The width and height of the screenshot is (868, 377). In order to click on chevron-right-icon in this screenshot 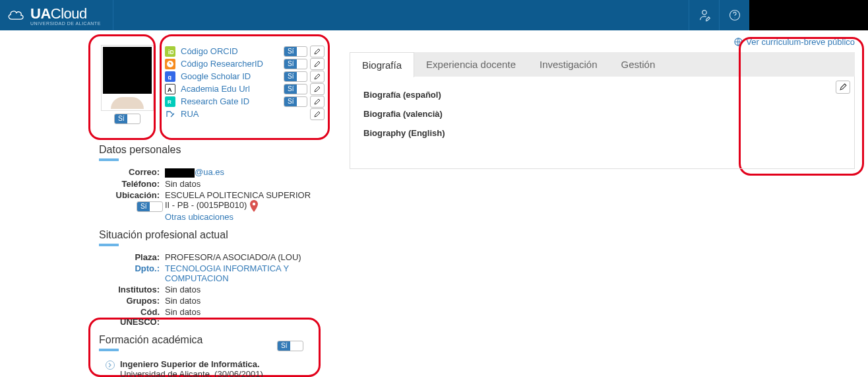, I will do `click(110, 365)`.